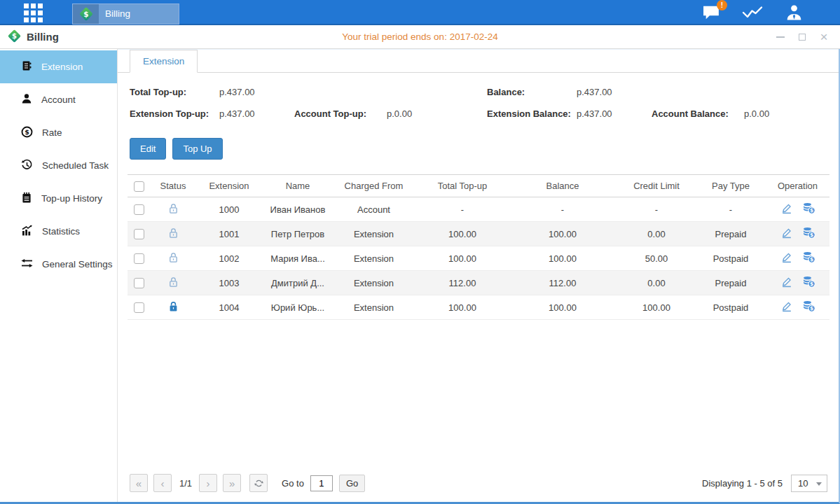 The image size is (840, 504). I want to click on column-header-name: Name, so click(298, 186).